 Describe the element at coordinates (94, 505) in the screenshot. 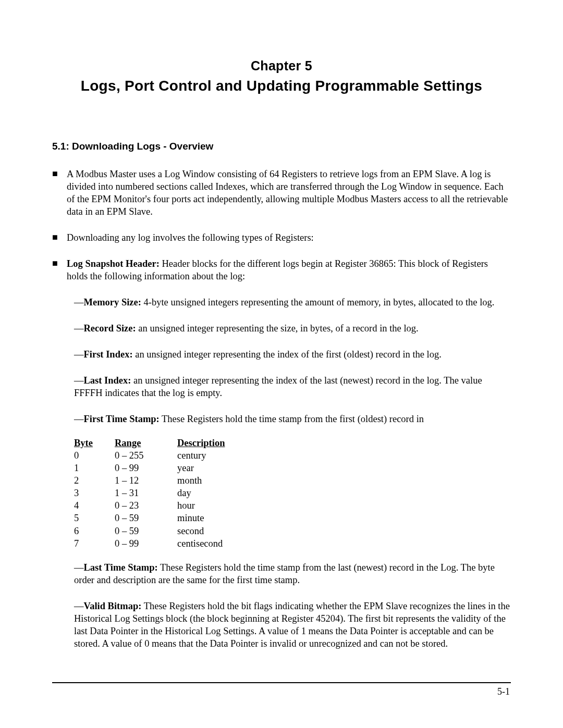

I see `cell-byte: 4` at that location.